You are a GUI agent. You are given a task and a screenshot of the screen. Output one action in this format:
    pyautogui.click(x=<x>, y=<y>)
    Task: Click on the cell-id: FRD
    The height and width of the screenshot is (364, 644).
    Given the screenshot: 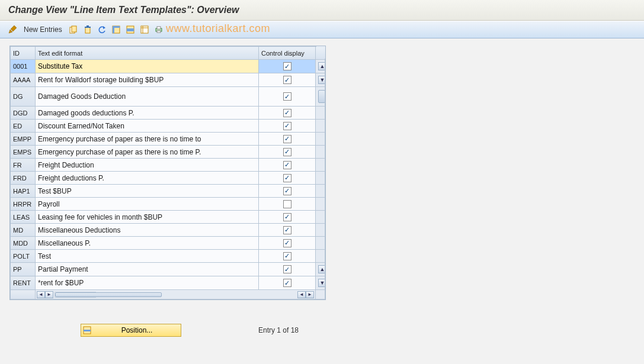 What is the action you would take?
    pyautogui.click(x=23, y=178)
    